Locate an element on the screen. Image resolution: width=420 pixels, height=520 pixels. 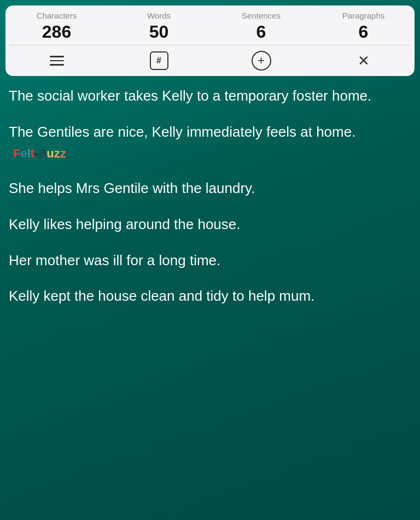
paragraph-5: Her mother was ill for a long time. is located at coordinates (210, 261).